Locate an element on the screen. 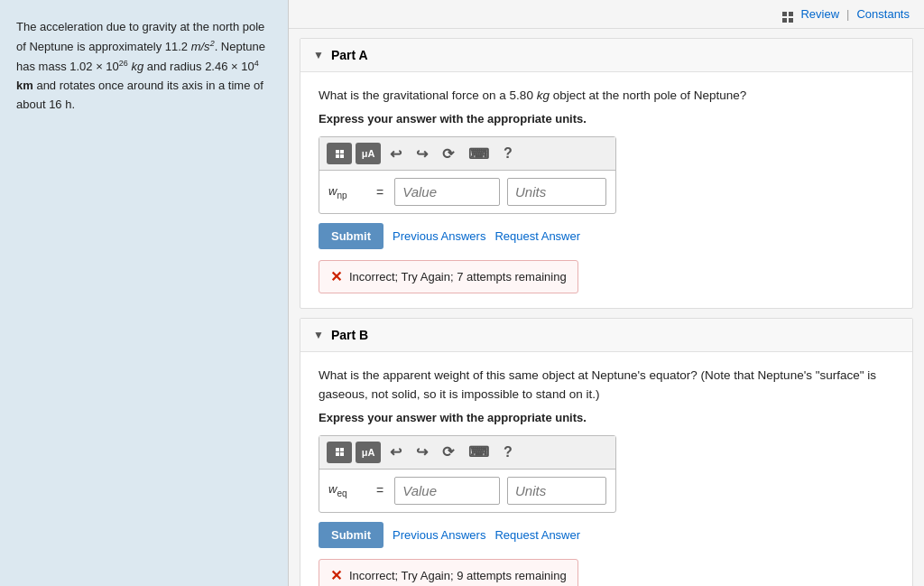 The width and height of the screenshot is (924, 586). part-a-collapse-arrow: ▼ is located at coordinates (319, 55).